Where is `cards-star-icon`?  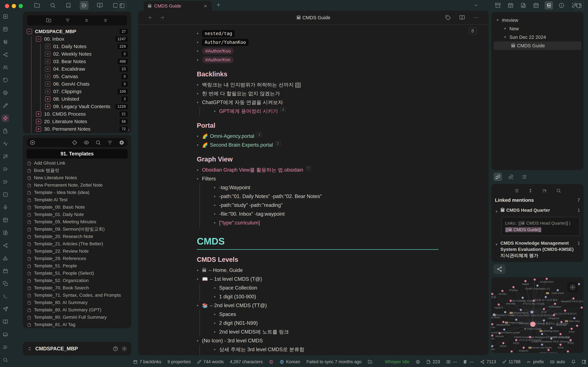 cards-star-icon is located at coordinates (549, 5).